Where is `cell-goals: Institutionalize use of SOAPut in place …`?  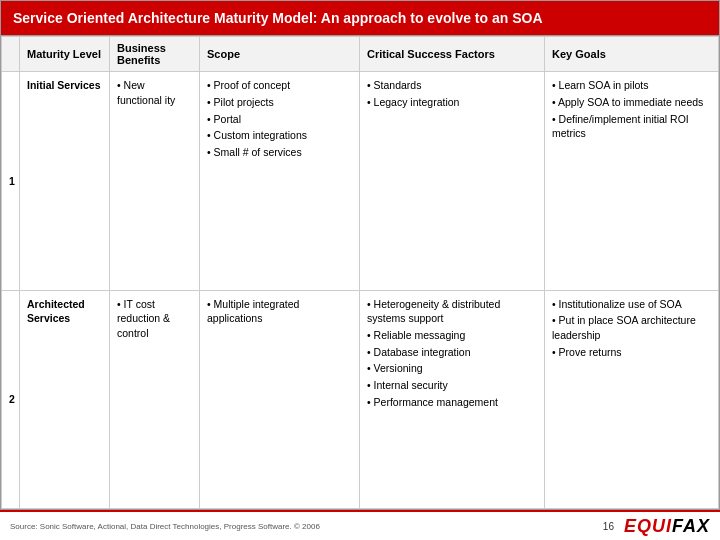
cell-goals: Institutionalize use of SOAPut in place … is located at coordinates (632, 399).